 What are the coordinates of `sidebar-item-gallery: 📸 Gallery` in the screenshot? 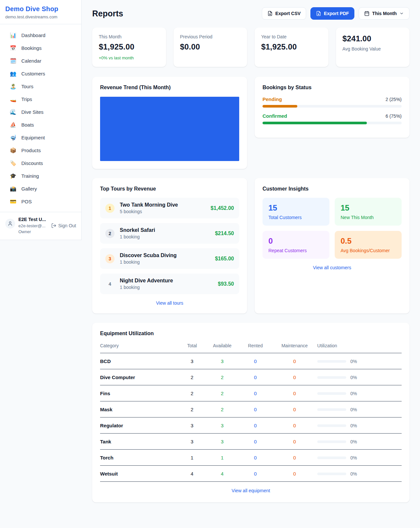 It's located at (41, 189).